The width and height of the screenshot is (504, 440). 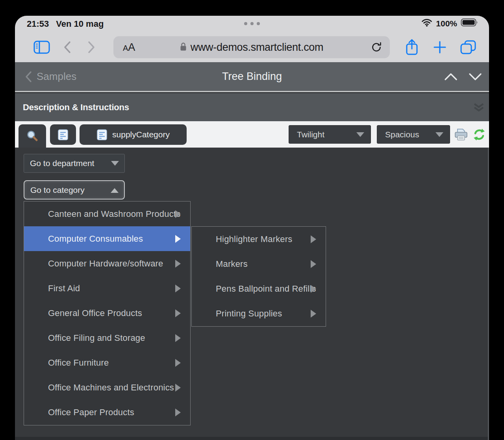 I want to click on previous-sample-button, so click(x=451, y=78).